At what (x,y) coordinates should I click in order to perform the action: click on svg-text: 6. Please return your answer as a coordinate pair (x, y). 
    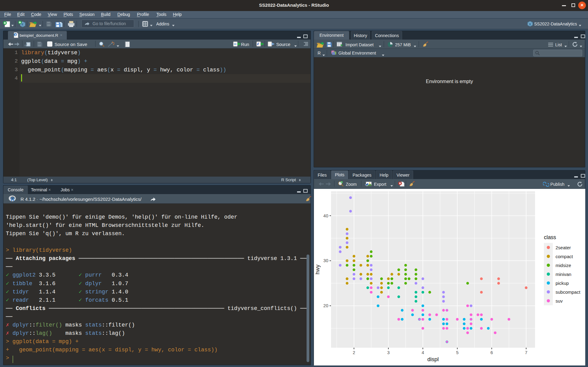
    Looking at the image, I should click on (492, 353).